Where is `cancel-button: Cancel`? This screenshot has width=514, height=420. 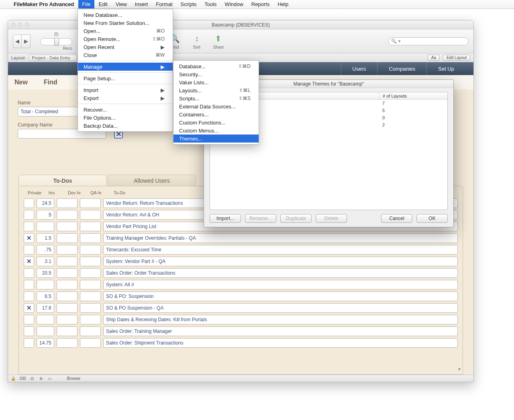
cancel-button: Cancel is located at coordinates (397, 218).